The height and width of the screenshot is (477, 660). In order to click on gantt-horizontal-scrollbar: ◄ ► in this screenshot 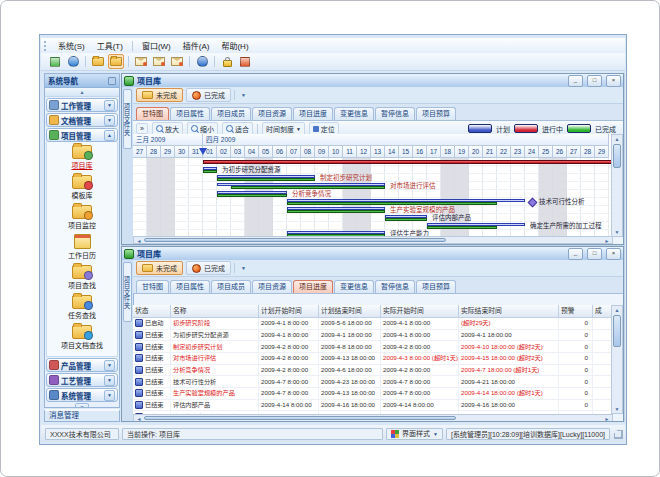, I will do `click(373, 240)`.